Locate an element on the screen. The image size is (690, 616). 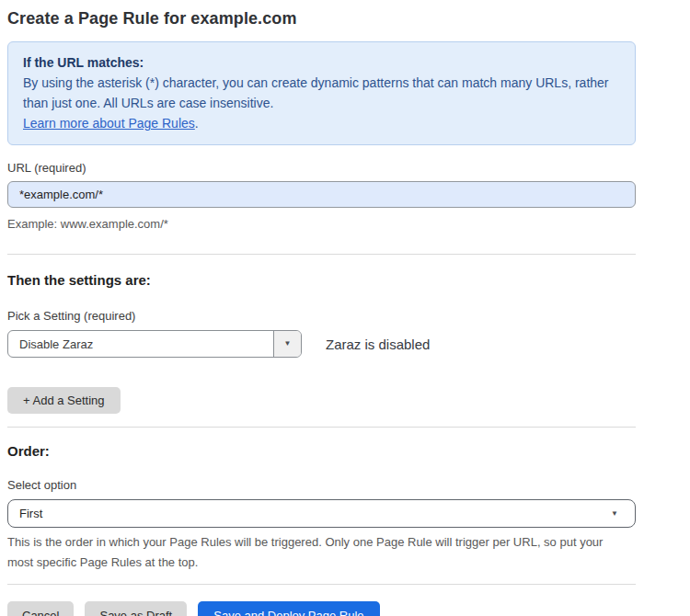
pick-setting-label: Pick a Setting (required) is located at coordinates (322, 316).